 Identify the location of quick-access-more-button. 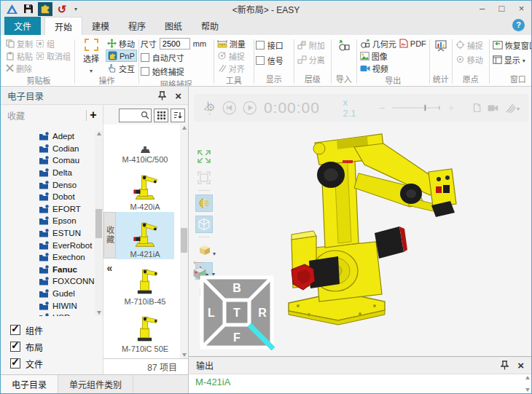
(76, 9).